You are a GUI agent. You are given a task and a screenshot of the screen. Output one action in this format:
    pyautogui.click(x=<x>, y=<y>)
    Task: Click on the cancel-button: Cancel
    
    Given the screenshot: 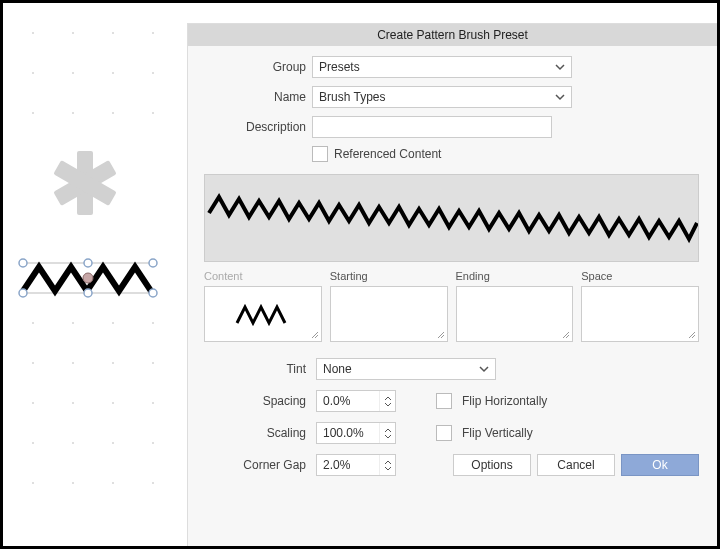 What is the action you would take?
    pyautogui.click(x=576, y=465)
    